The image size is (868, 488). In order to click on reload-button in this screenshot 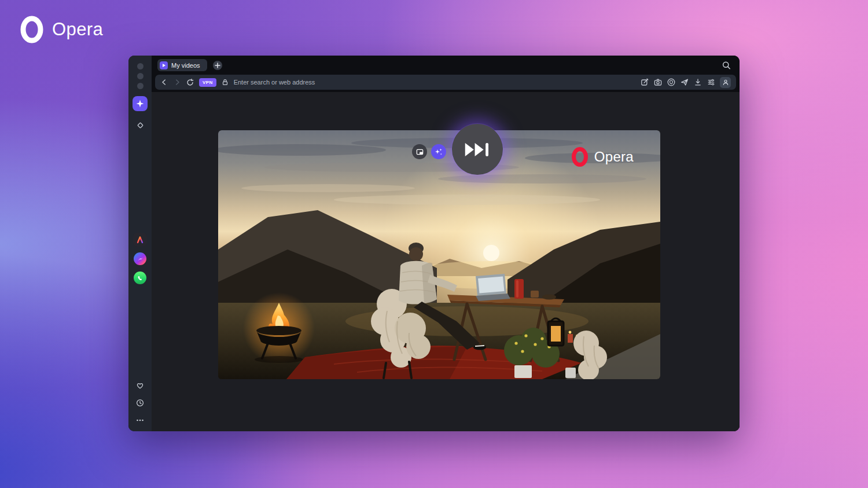, I will do `click(190, 82)`.